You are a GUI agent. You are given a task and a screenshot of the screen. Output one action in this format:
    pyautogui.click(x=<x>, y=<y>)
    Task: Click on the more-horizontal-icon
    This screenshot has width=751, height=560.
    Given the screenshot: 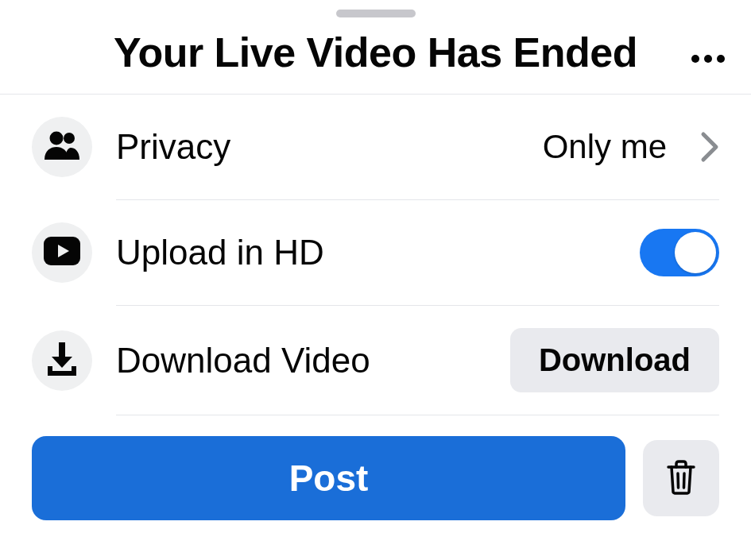 What is the action you would take?
    pyautogui.click(x=708, y=52)
    